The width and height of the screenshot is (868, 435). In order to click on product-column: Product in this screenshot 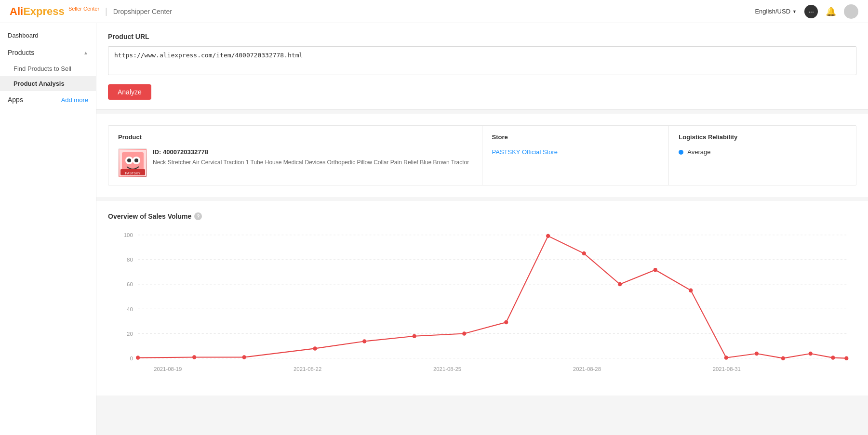, I will do `click(295, 155)`.